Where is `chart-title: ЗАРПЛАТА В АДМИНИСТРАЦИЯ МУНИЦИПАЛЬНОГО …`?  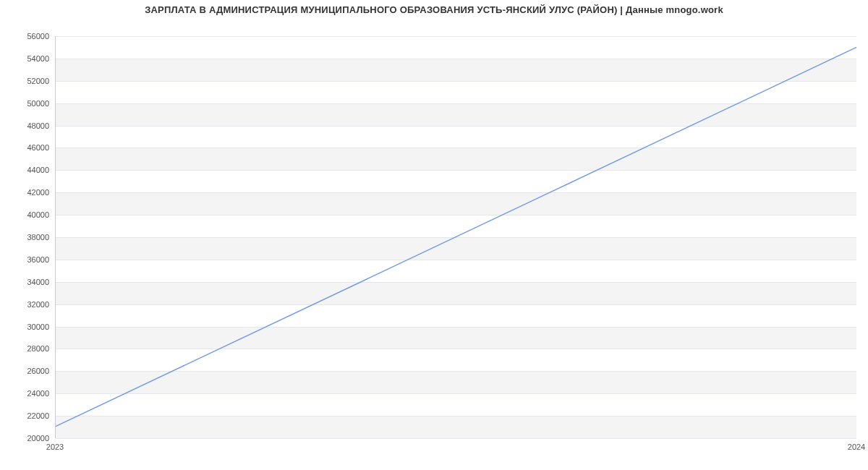
chart-title: ЗАРПЛАТА В АДМИНИСТРАЦИЯ МУНИЦИПАЛЬНОГО … is located at coordinates (434, 10).